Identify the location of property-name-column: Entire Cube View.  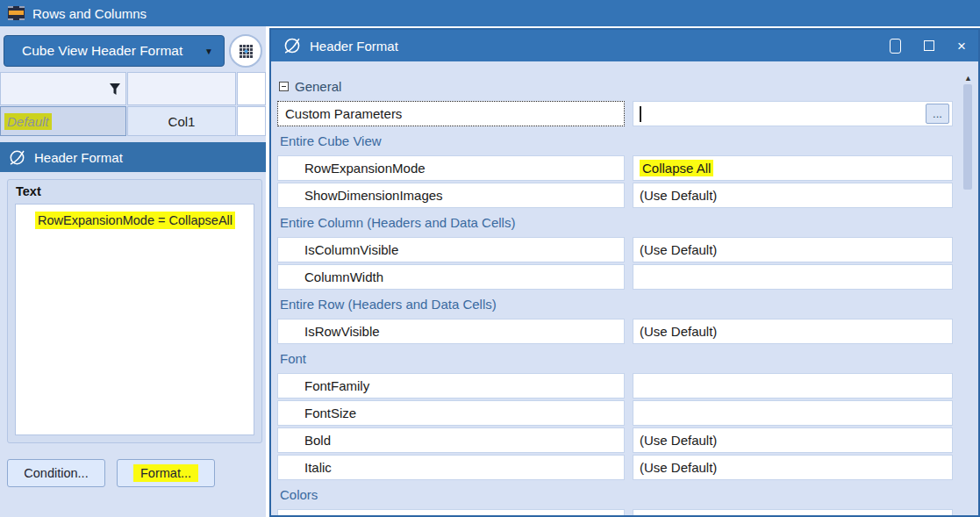
(451, 140).